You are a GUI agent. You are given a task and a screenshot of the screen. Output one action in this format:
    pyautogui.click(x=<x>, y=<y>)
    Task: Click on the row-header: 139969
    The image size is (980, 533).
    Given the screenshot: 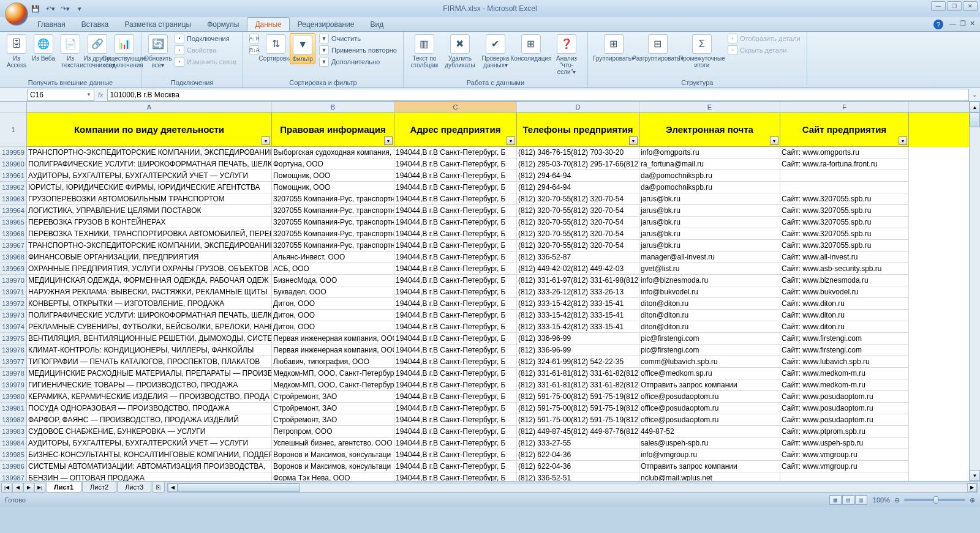 What is the action you would take?
    pyautogui.click(x=13, y=269)
    